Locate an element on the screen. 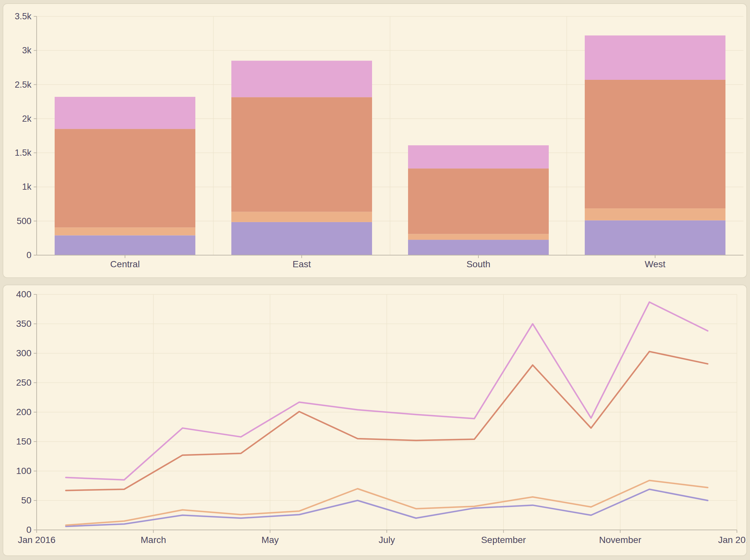  y-tick-label: 50 is located at coordinates (26, 500).